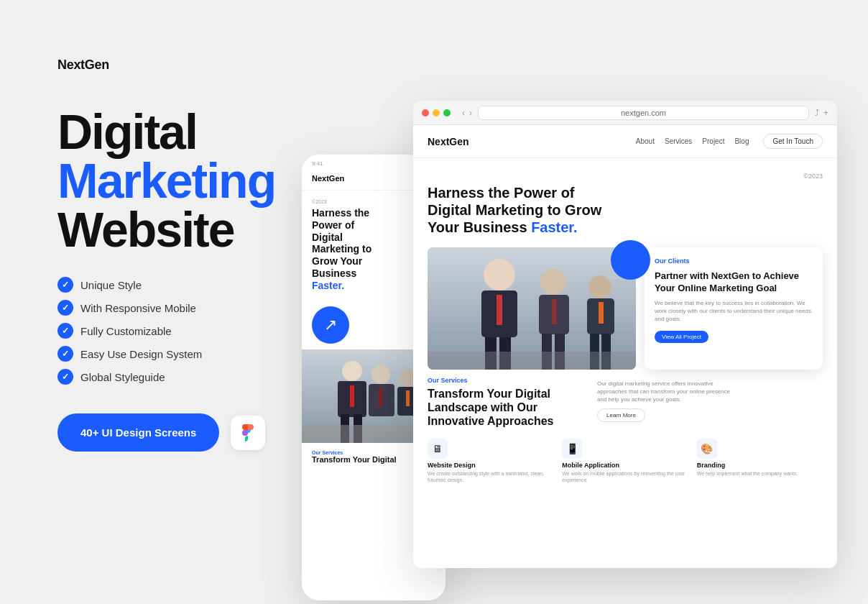 This screenshot has width=868, height=604. What do you see at coordinates (436, 113) in the screenshot?
I see `browser-dots` at bounding box center [436, 113].